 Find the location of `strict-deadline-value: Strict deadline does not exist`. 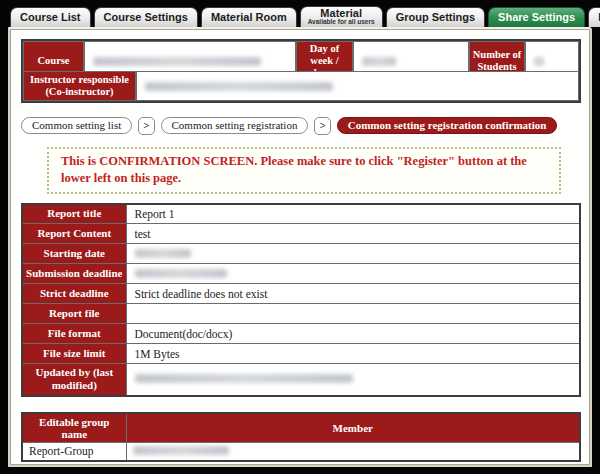

strict-deadline-value: Strict deadline does not exist is located at coordinates (353, 294).